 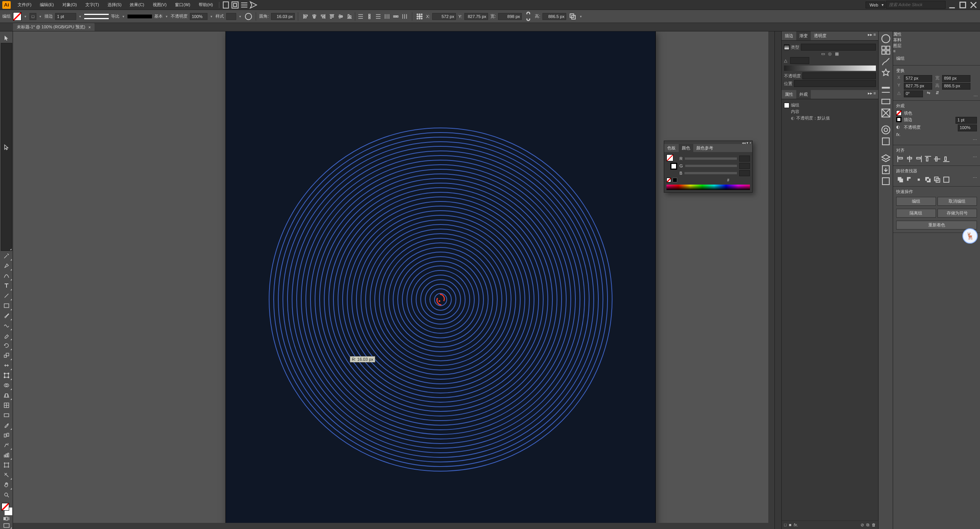 What do you see at coordinates (916, 5) in the screenshot?
I see `stock-search: 搜索 Adobe Stock` at bounding box center [916, 5].